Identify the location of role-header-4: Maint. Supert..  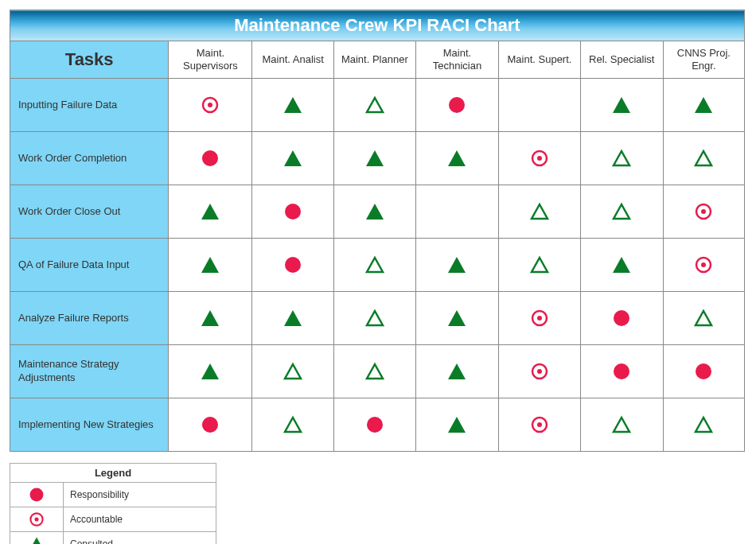
(540, 60).